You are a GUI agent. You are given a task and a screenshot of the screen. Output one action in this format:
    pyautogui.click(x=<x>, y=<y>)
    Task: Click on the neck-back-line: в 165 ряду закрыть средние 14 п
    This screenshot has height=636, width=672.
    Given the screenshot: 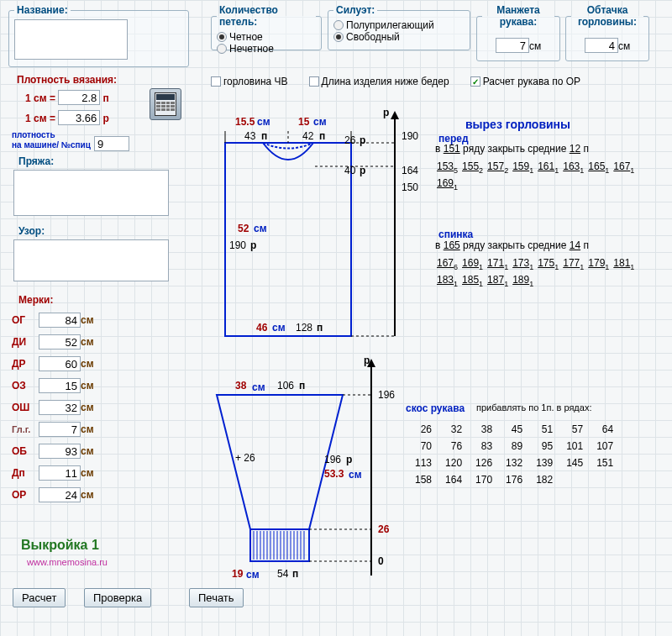 What is the action you would take?
    pyautogui.click(x=512, y=245)
    